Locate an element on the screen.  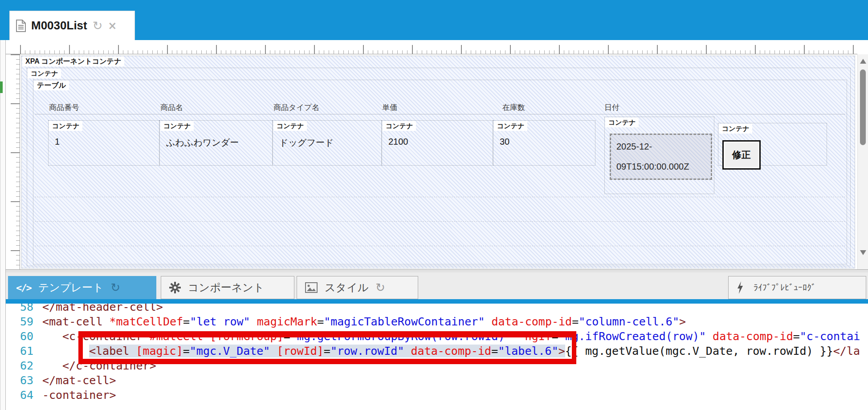
cell-value-product-number: 1 is located at coordinates (57, 142).